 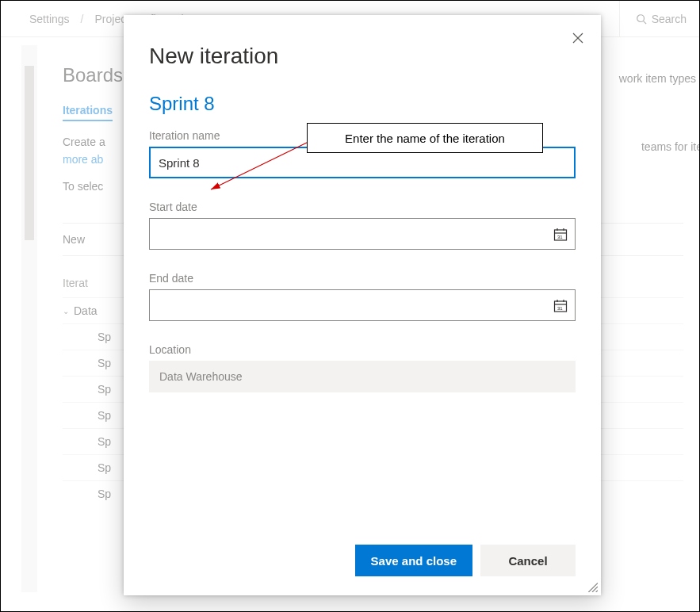 What do you see at coordinates (201, 377) in the screenshot?
I see `location-value: Data Warehouse` at bounding box center [201, 377].